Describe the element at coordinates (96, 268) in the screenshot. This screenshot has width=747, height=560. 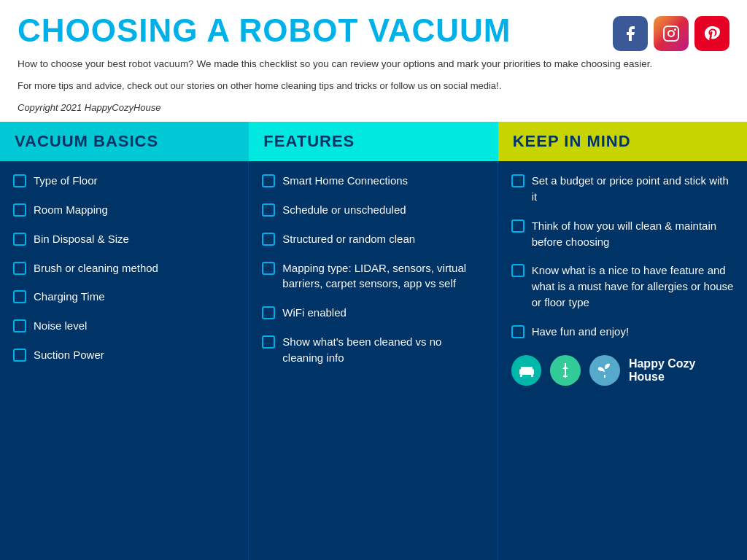
I see `item-label: Brush or cleaning method` at that location.